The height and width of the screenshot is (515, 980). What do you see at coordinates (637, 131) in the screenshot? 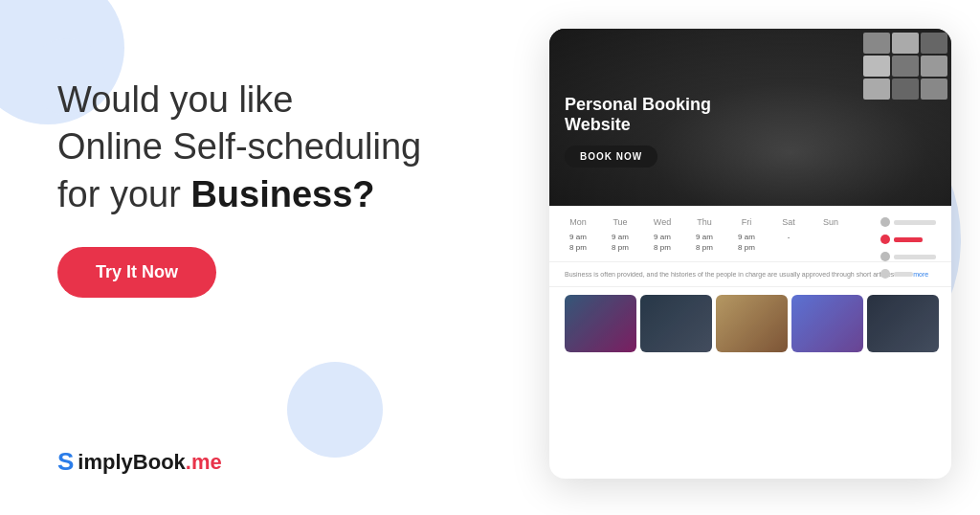
I see `mock-hero-text: Personal Booking Website BOOK NOW` at bounding box center [637, 131].